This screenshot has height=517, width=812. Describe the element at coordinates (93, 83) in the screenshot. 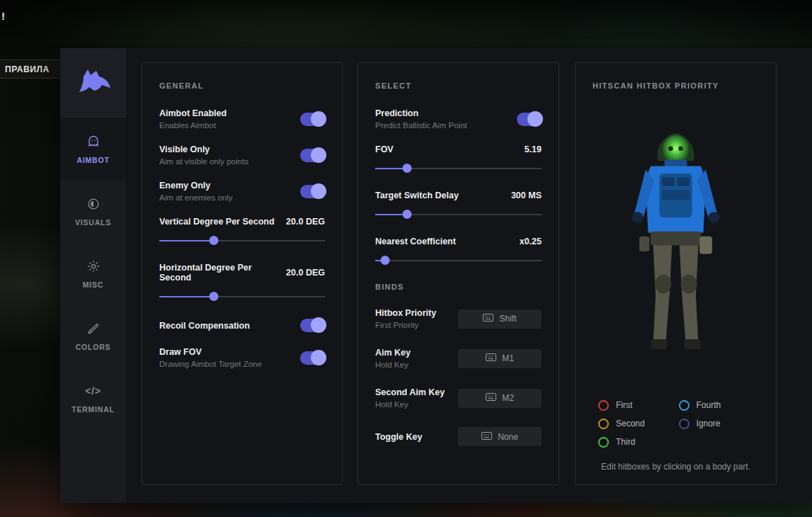

I see `logo-block` at that location.